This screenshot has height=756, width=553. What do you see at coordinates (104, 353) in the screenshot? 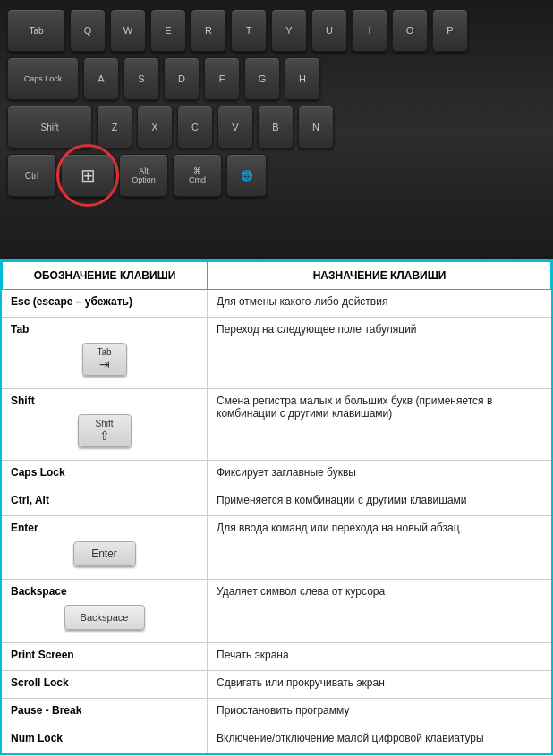
I see `tab-key-top-label: Tab` at bounding box center [104, 353].